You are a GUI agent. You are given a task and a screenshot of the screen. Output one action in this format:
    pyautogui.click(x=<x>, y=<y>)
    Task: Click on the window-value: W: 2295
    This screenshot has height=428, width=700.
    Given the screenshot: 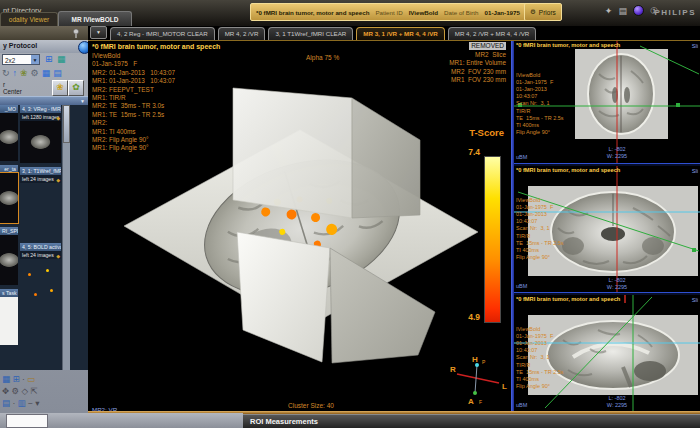 What is the action you would take?
    pyautogui.click(x=617, y=156)
    